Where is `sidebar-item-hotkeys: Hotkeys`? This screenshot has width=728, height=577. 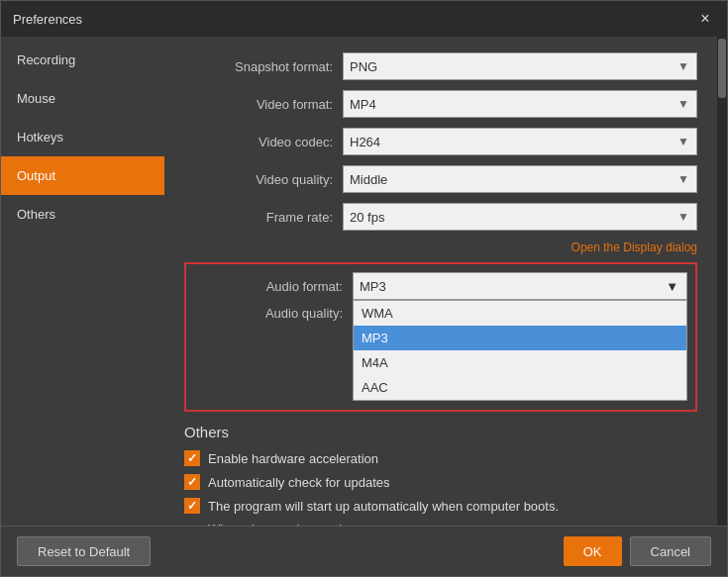 sidebar-item-hotkeys: Hotkeys is located at coordinates (83, 137).